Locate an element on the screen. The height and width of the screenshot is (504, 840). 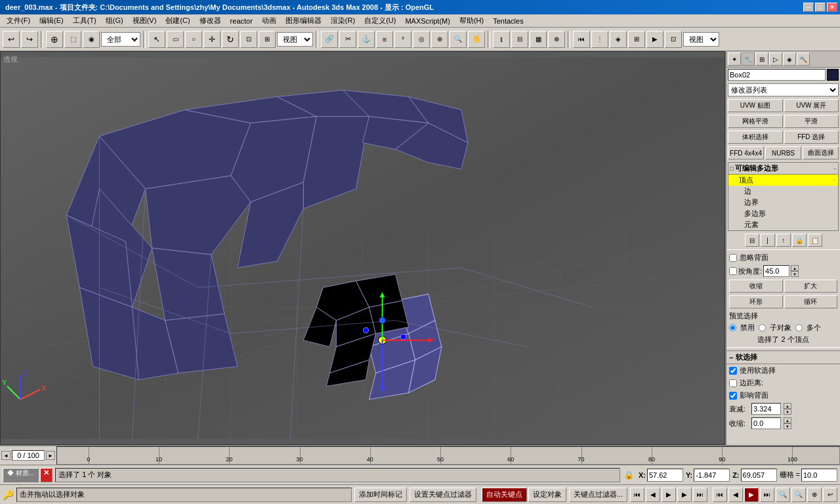
stack-remove-button: ↑ is located at coordinates (784, 240).